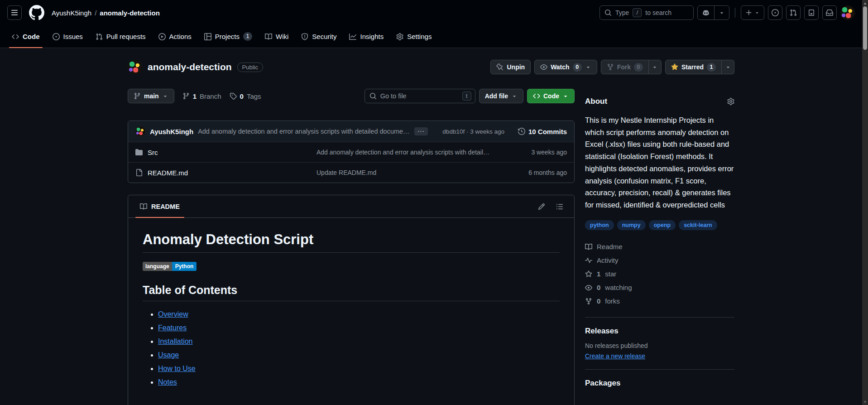 The width and height of the screenshot is (868, 405). What do you see at coordinates (625, 67) in the screenshot?
I see `fork-button: Fork 0` at bounding box center [625, 67].